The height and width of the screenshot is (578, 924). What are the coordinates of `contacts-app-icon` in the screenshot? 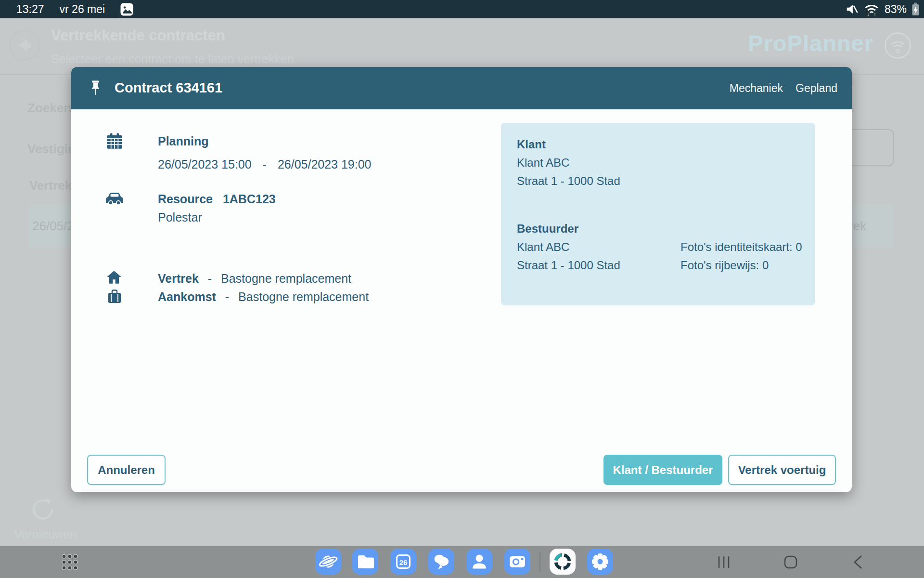 It's located at (479, 562).